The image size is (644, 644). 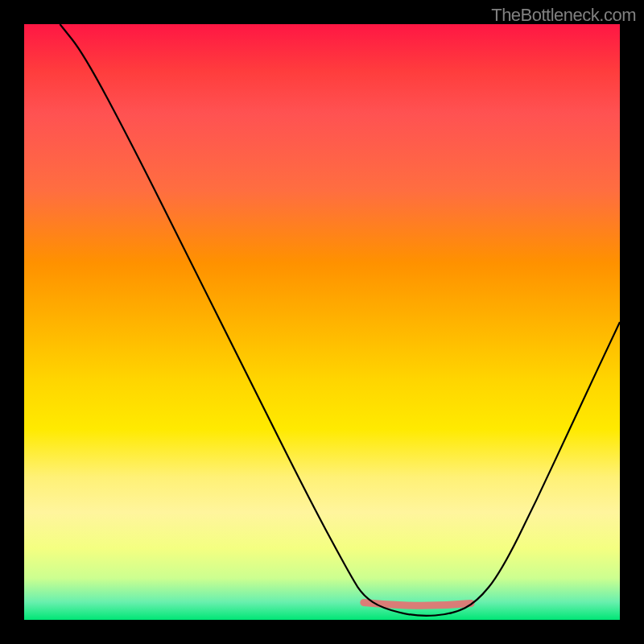 What do you see at coordinates (564, 15) in the screenshot?
I see `watermark-text: TheBottleneck.com` at bounding box center [564, 15].